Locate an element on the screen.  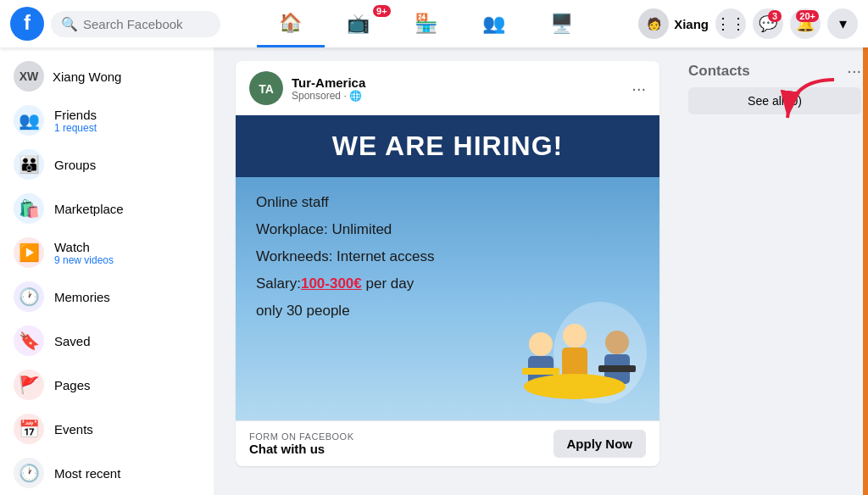
groups-nav-button: 👥 is located at coordinates (494, 24).